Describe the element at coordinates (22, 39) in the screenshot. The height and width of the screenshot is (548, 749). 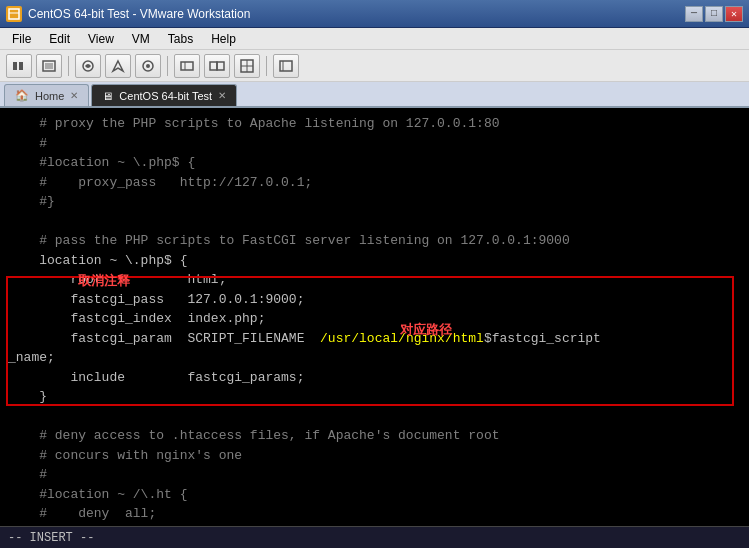
I see `menu-file: File` at that location.